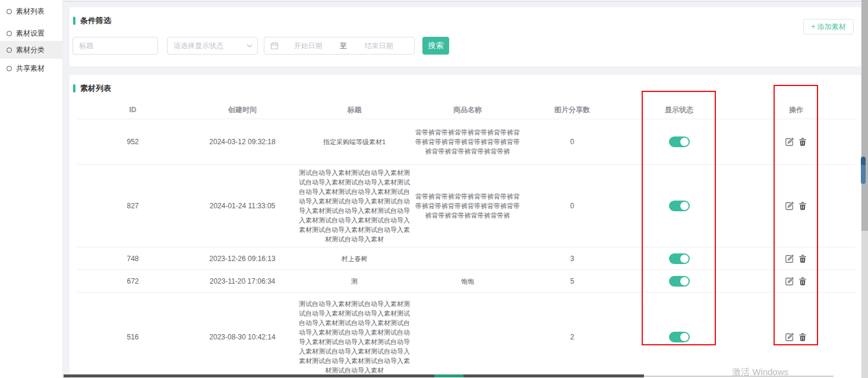 This screenshot has width=868, height=378. What do you see at coordinates (30, 50) in the screenshot?
I see `sidebar-item-label: 素材分类` at bounding box center [30, 50].